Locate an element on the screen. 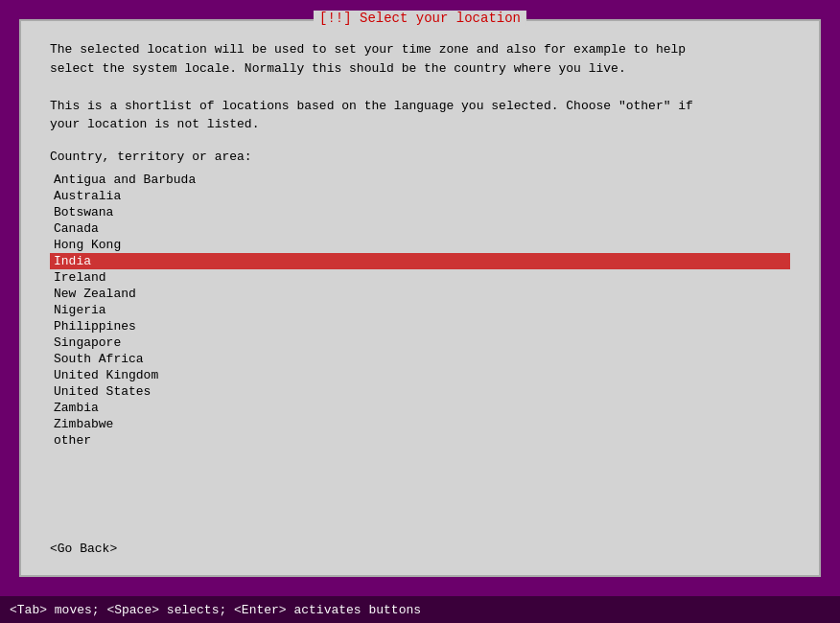 This screenshot has width=840, height=623. list-item: South Africa is located at coordinates (420, 358).